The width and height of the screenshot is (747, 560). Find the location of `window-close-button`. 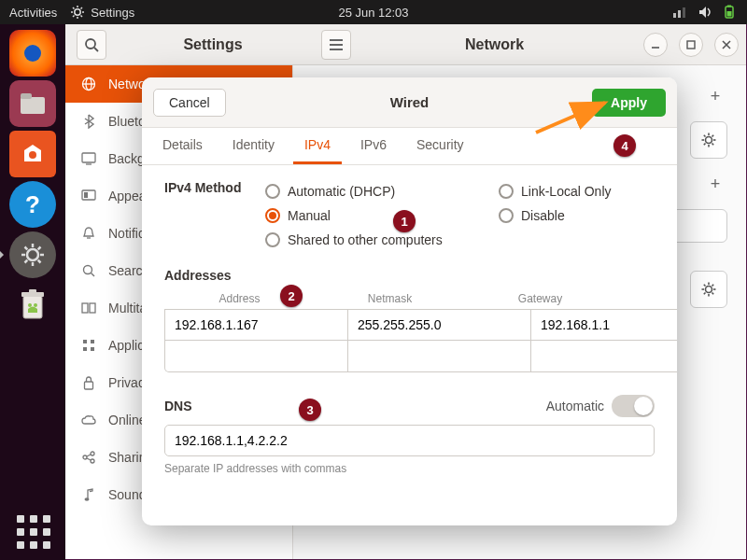

window-close-button is located at coordinates (726, 45).